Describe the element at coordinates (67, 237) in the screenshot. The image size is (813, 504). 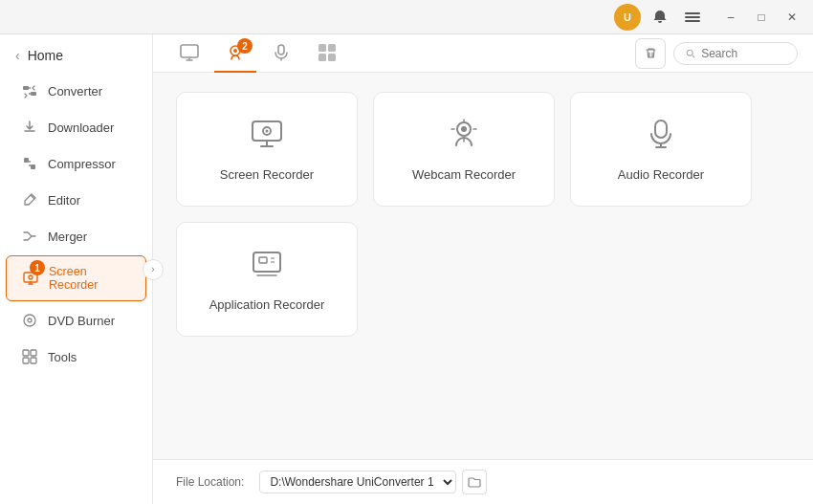
I see `sidebar-item-label: Merger` at that location.